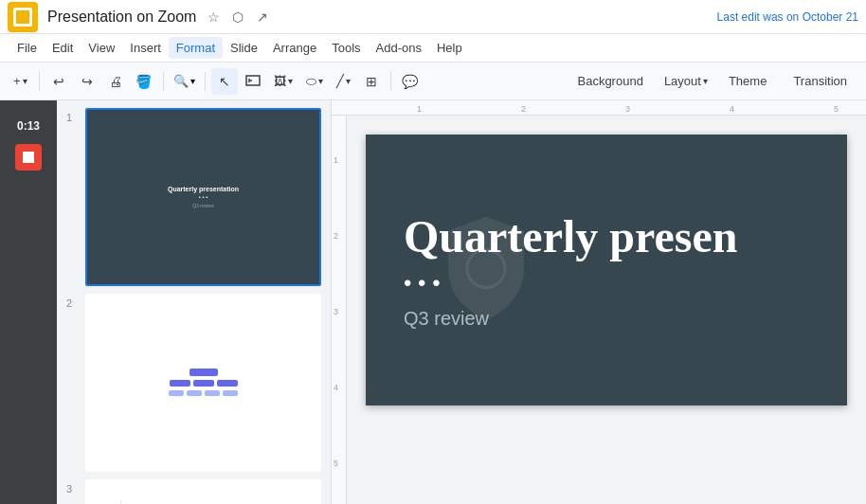 Image resolution: width=866 pixels, height=504 pixels. I want to click on org-m3, so click(227, 383).